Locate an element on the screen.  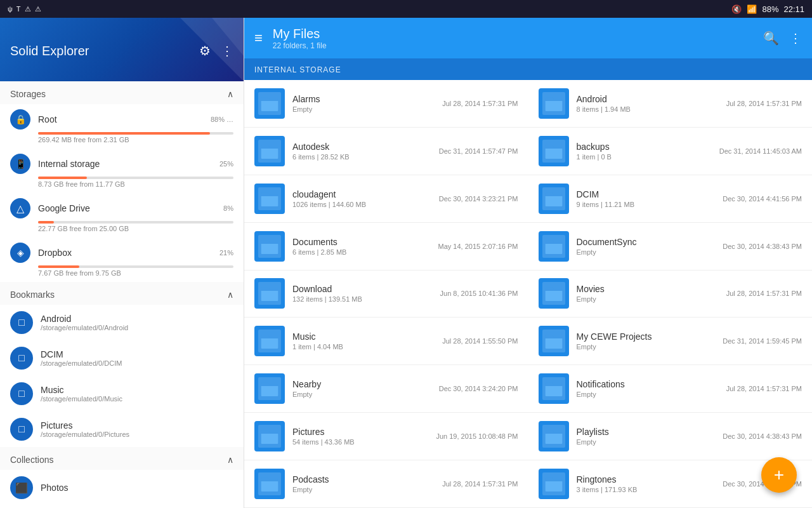
file-item: Alarms Empty Jul 28, 2014 1:57:31 PM is located at coordinates (386, 104).